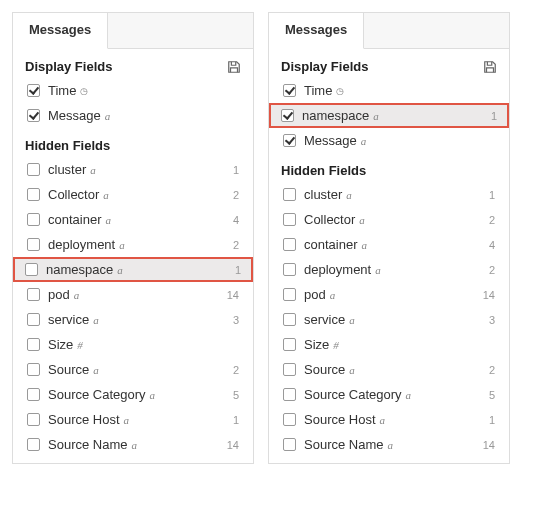 This screenshot has height=530, width=535. Describe the element at coordinates (232, 320) in the screenshot. I see `field-count-service: 3` at that location.